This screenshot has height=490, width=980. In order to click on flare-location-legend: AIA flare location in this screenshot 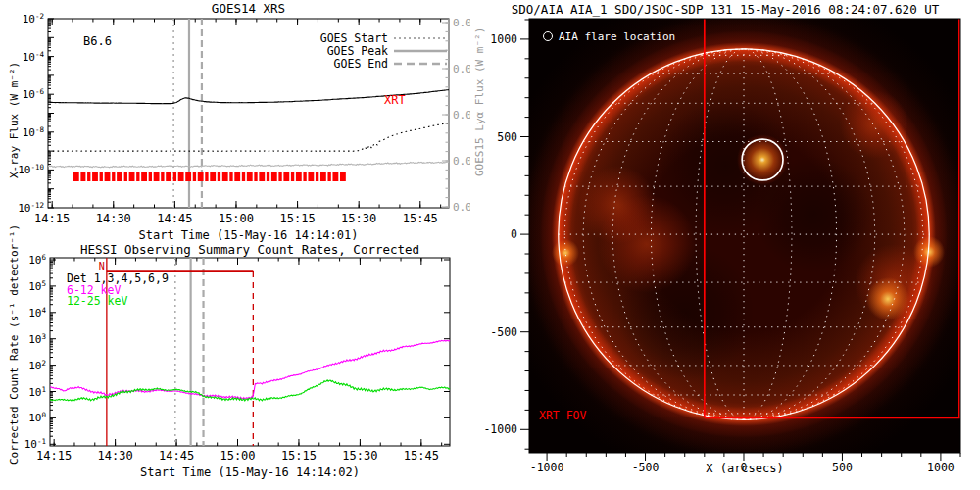, I will do `click(610, 37)`.